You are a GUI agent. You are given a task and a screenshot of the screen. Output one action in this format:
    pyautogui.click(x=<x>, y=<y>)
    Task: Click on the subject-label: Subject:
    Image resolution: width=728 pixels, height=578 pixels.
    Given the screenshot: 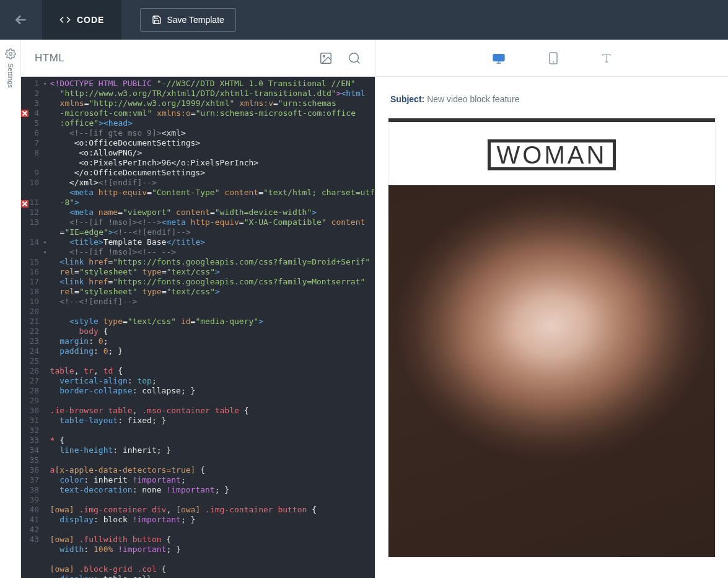 What is the action you would take?
    pyautogui.click(x=408, y=99)
    